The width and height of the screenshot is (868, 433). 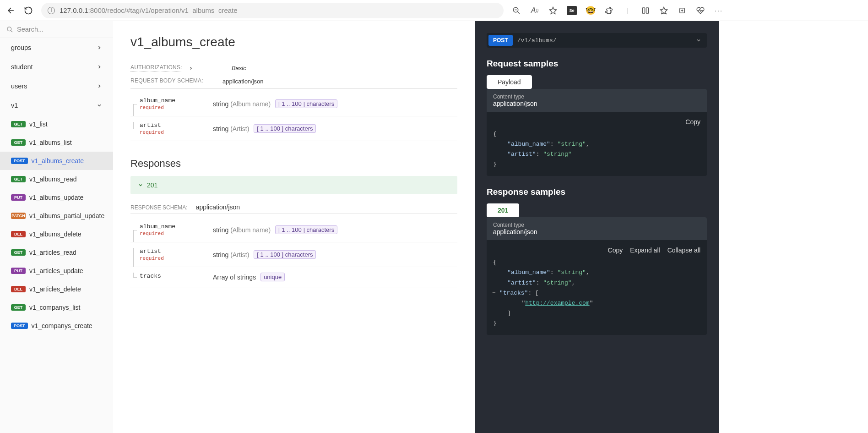 What do you see at coordinates (148, 10) in the screenshot?
I see `url-text: 127.0.0.1:8000/redoc/#tag/v1/operation/v…` at bounding box center [148, 10].